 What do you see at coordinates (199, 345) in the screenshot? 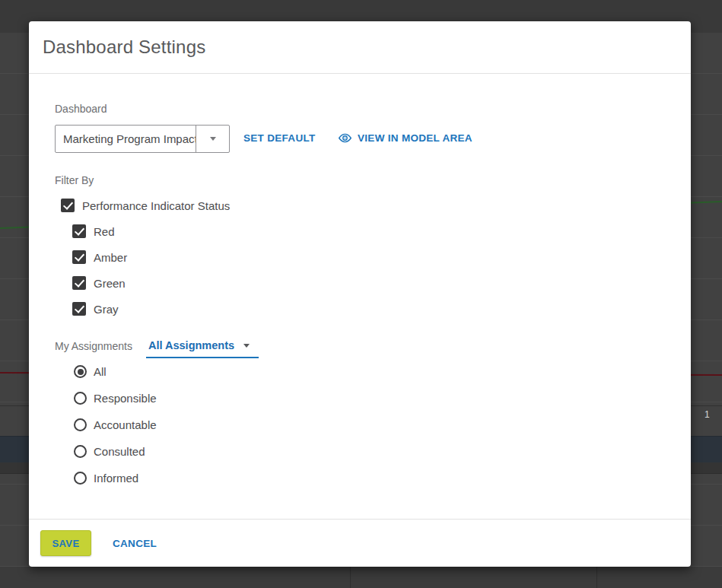
I see `my-assignments-dropdown: All Assignments` at bounding box center [199, 345].